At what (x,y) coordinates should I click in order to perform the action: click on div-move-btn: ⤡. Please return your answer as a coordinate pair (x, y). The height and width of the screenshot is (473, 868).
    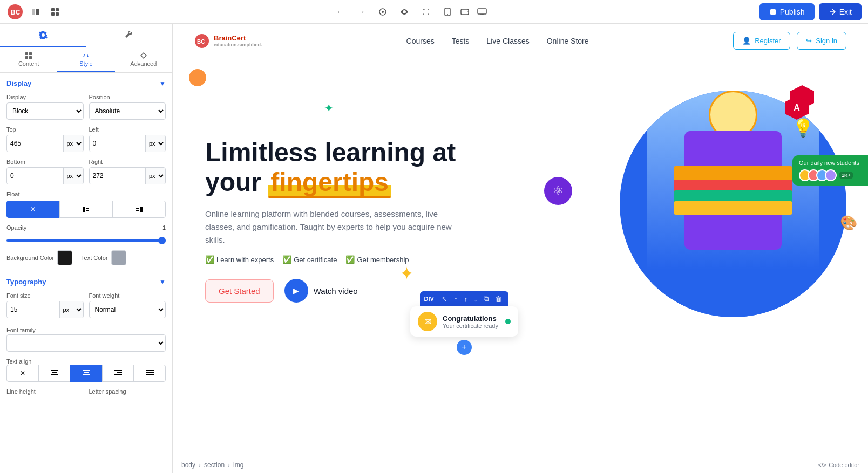
    Looking at the image, I should click on (445, 299).